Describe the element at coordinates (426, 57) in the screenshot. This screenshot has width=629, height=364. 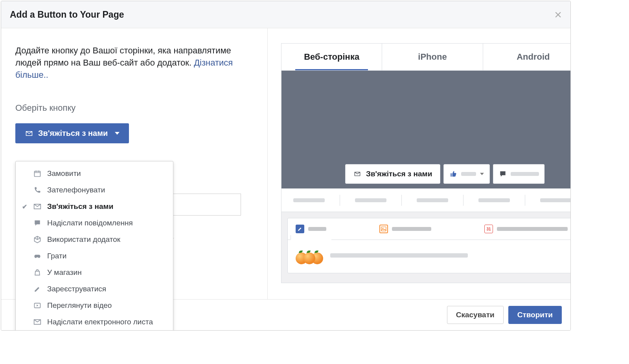
I see `preview-tabs: Веб-сторінкаiPhoneAndroid` at that location.